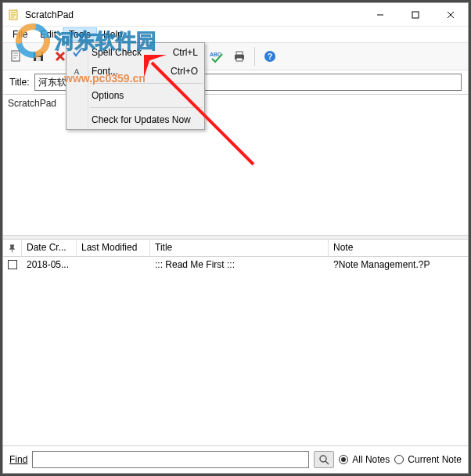  Describe the element at coordinates (14, 15) in the screenshot. I see `app-icon` at that location.